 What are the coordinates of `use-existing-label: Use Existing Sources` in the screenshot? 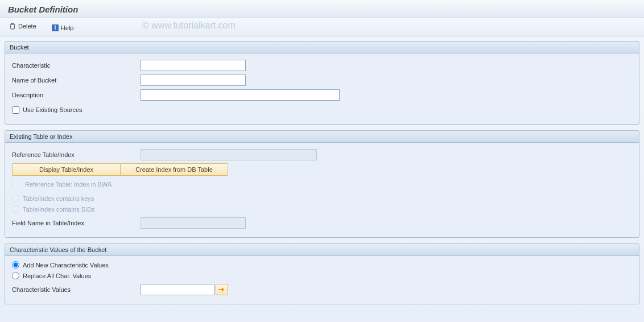 It's located at (52, 110).